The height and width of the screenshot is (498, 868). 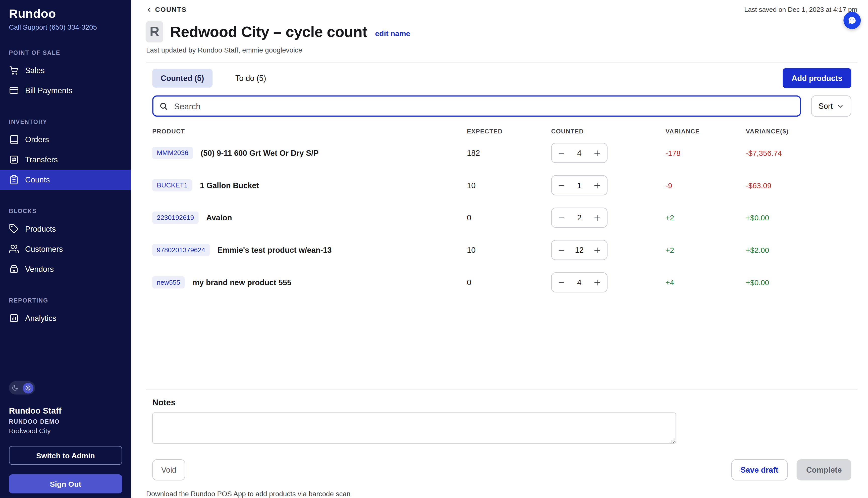 I want to click on sidebar-item-label: Orders, so click(x=37, y=140).